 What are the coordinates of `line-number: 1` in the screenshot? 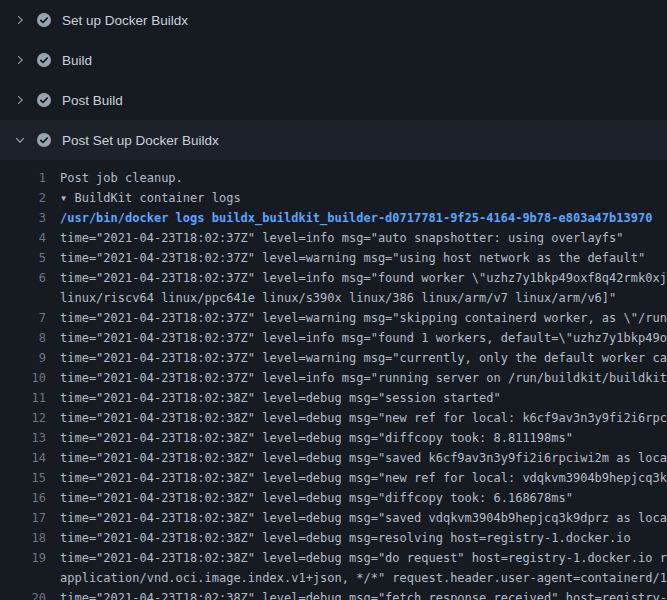 It's located at (23, 178).